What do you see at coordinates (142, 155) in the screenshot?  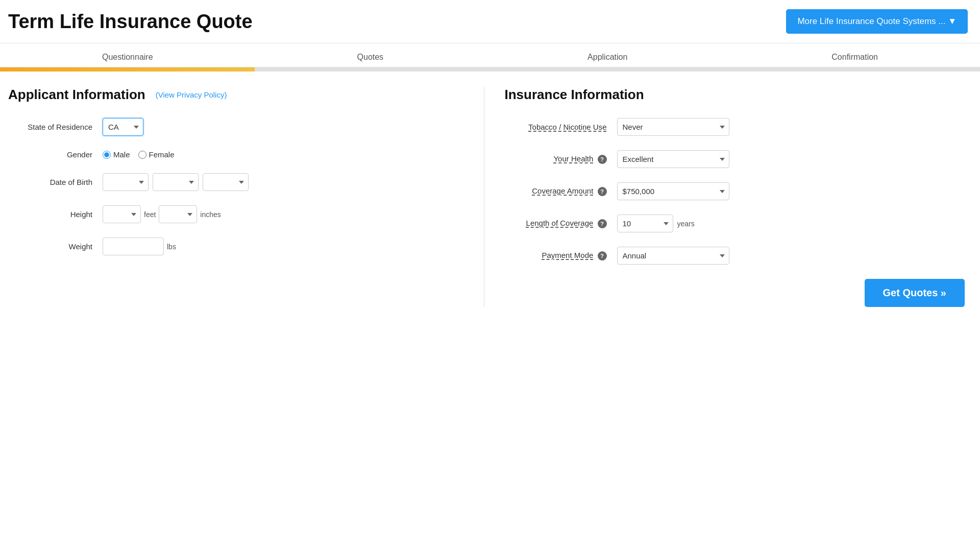 I see `gender-female-radio` at bounding box center [142, 155].